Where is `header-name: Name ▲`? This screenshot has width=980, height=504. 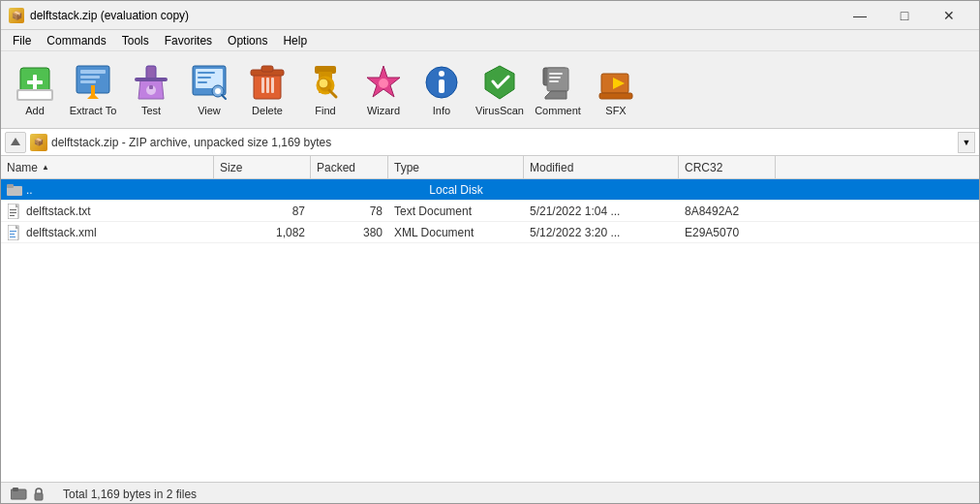 header-name: Name ▲ is located at coordinates (107, 167).